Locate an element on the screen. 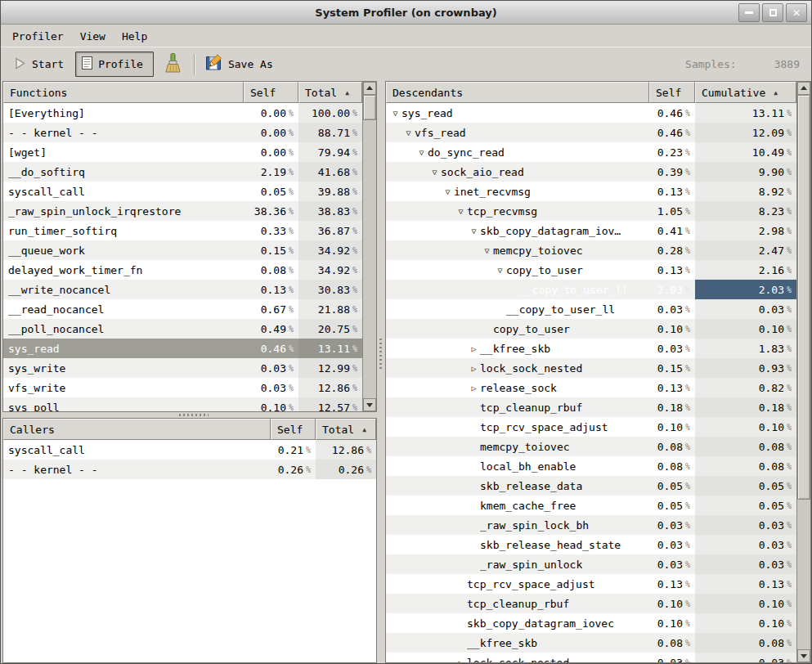 Image resolution: width=812 pixels, height=664 pixels. table-row: sys_read0.46%13.11% is located at coordinates (183, 348).